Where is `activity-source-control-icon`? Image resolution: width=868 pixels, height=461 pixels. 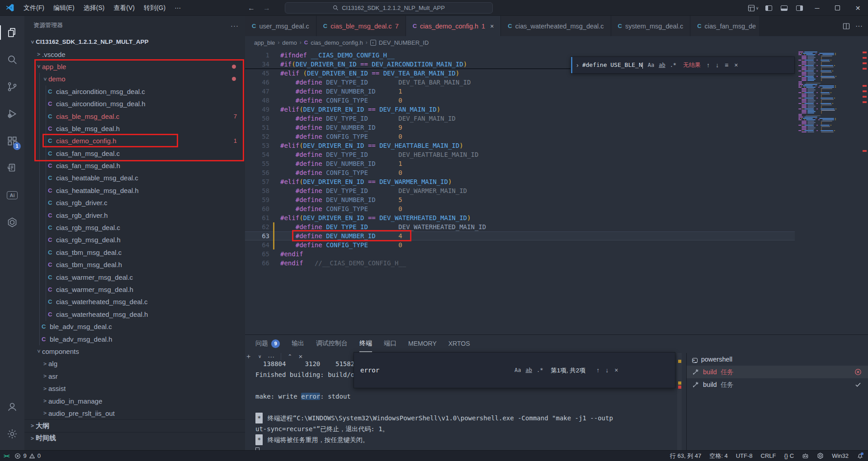 activity-source-control-icon is located at coordinates (12, 87).